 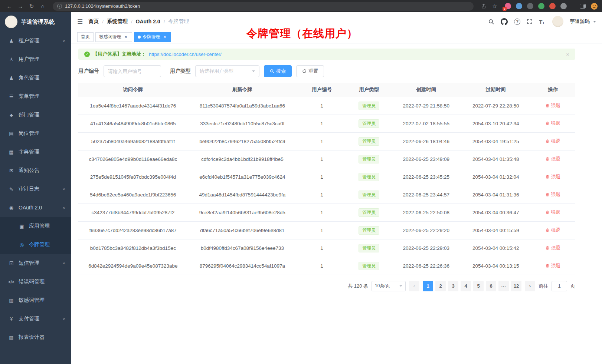 What do you see at coordinates (9, 6) in the screenshot?
I see `browser-back-button: ←` at bounding box center [9, 6].